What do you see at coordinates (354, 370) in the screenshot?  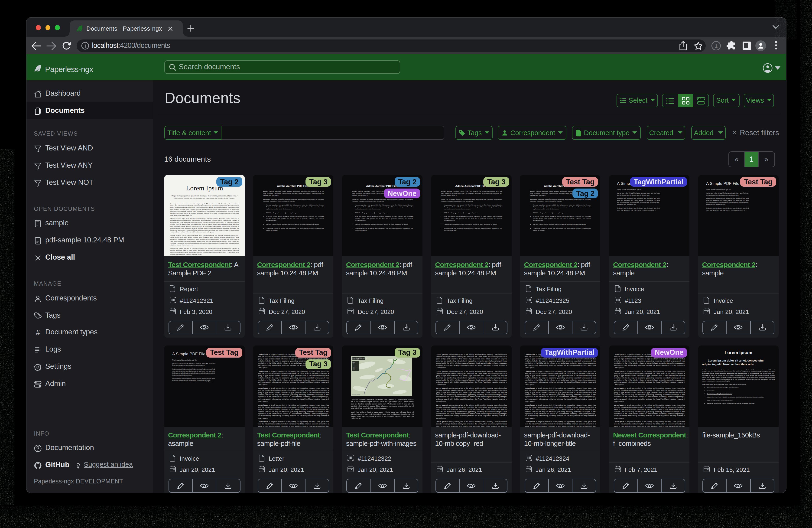 I see `svg-text: Day 6` at bounding box center [354, 370].